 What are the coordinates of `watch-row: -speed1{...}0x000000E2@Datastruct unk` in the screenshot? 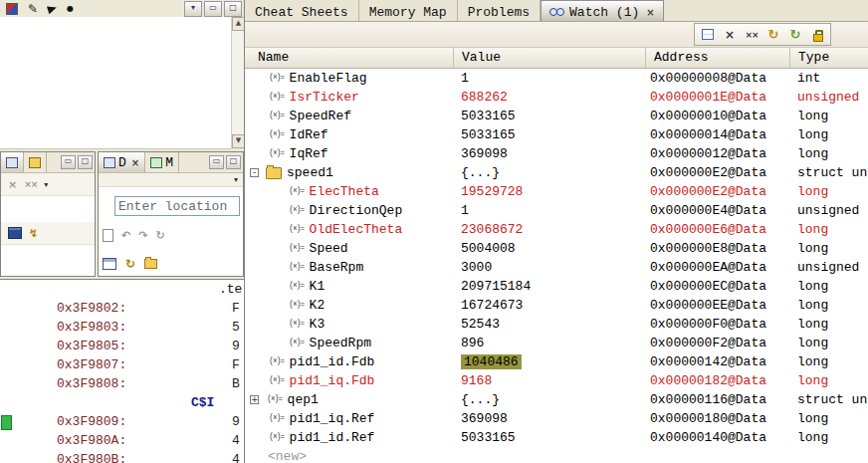 It's located at (556, 173).